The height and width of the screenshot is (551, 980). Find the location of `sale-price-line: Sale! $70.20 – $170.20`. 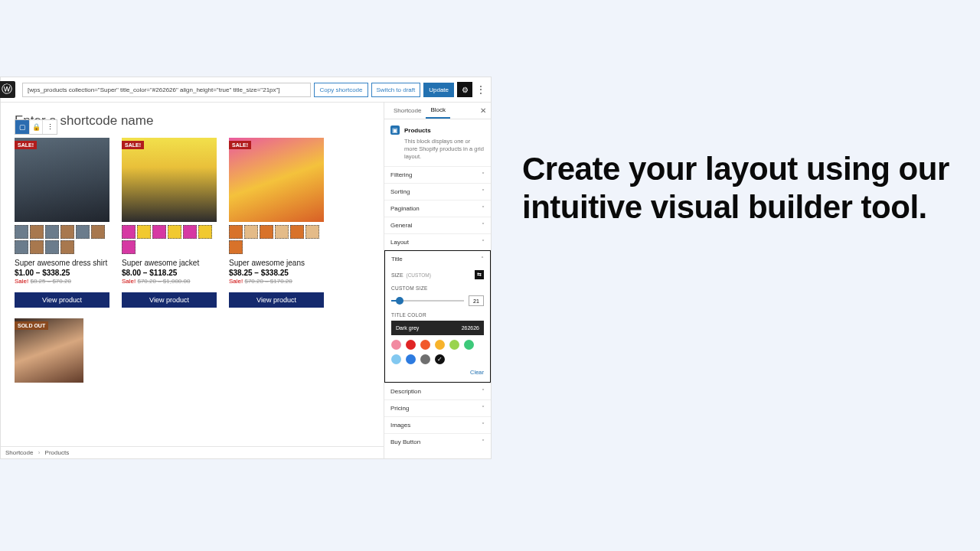

sale-price-line: Sale! $70.20 – $170.20 is located at coordinates (276, 282).